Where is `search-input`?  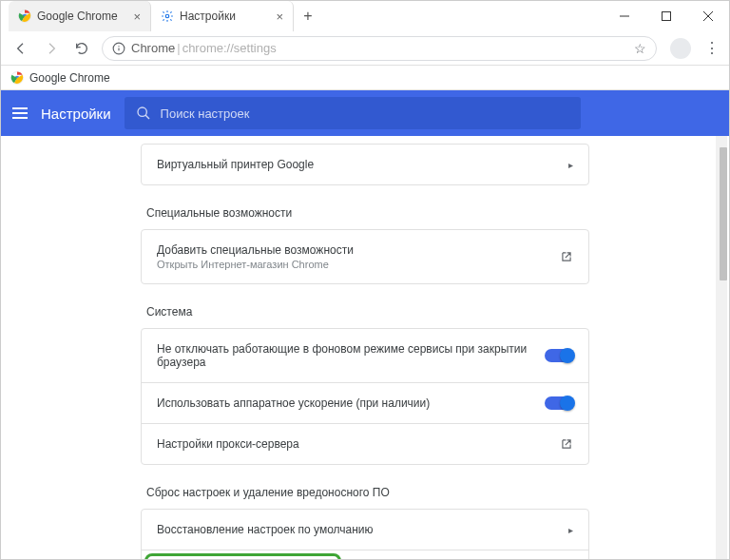
search-input is located at coordinates (365, 114).